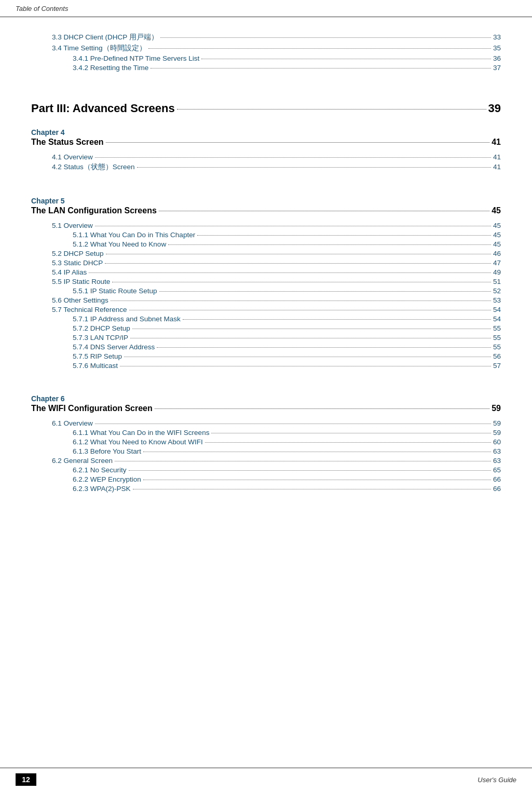  What do you see at coordinates (266, 347) in the screenshot?
I see `toc-entry-5-7-4: 5.7.4 DNS Server Address 55` at bounding box center [266, 347].